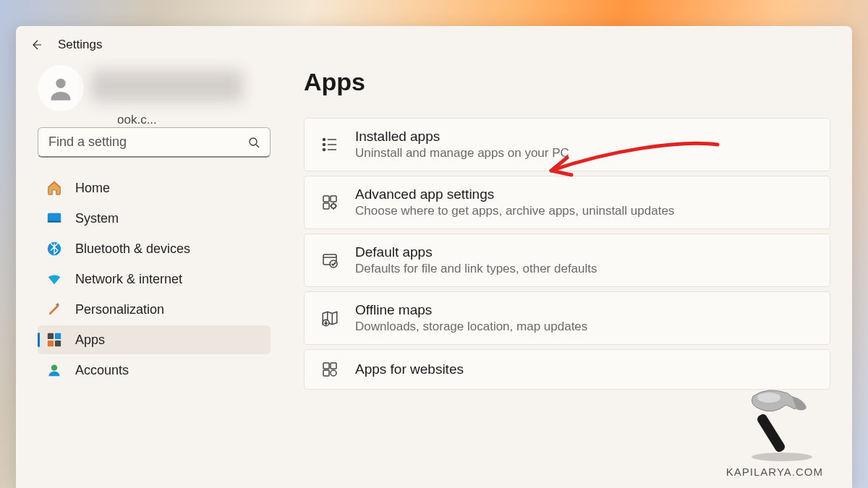  Describe the element at coordinates (36, 45) in the screenshot. I see `back-button` at that location.